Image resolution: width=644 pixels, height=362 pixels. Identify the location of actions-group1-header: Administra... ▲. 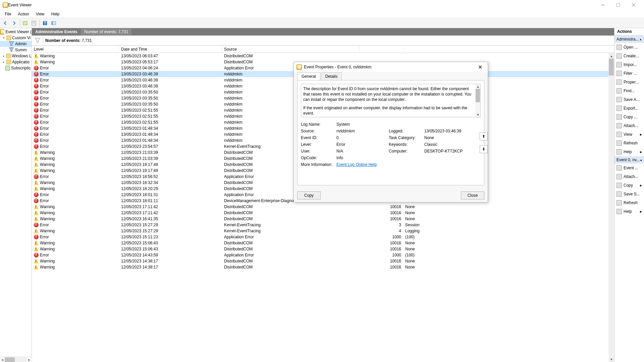
(629, 39).